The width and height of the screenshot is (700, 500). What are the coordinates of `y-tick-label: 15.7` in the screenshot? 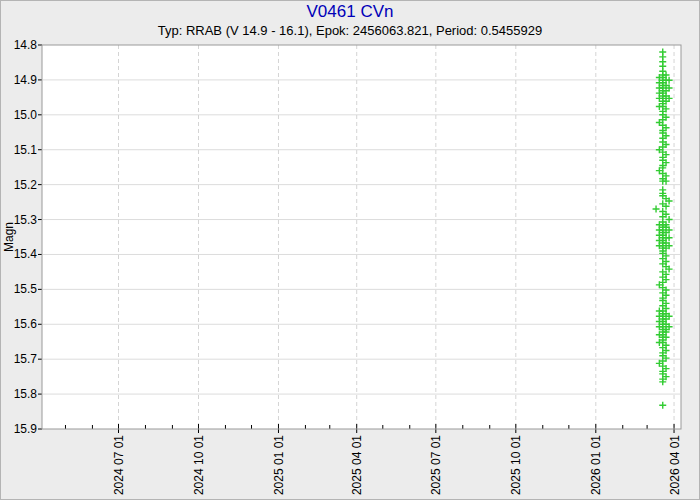 It's located at (26, 359).